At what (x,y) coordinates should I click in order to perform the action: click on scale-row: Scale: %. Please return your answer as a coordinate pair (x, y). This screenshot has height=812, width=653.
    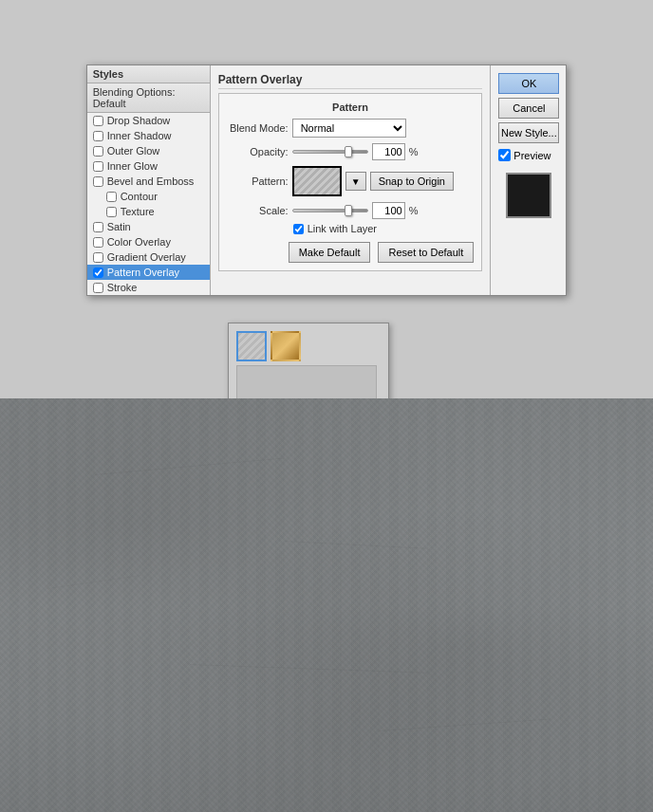
    Looking at the image, I should click on (351, 211).